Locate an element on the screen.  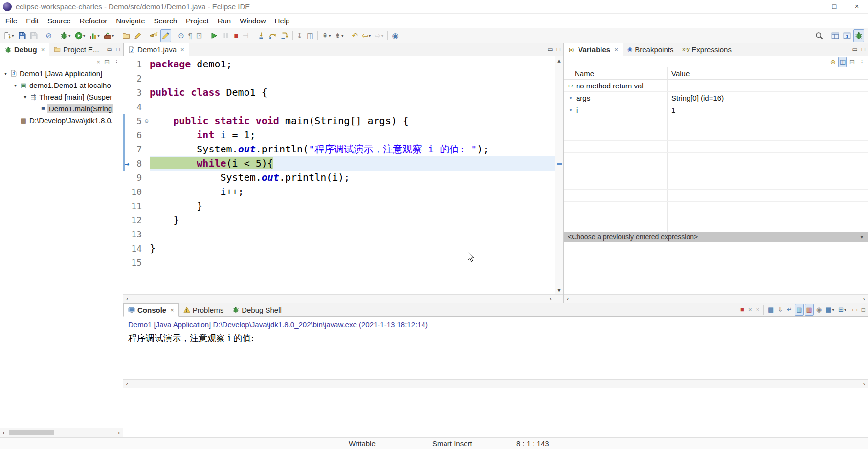
debug-tree-item-demo1-main-string: ≡Demo1.main(String is located at coordinates (62, 108).